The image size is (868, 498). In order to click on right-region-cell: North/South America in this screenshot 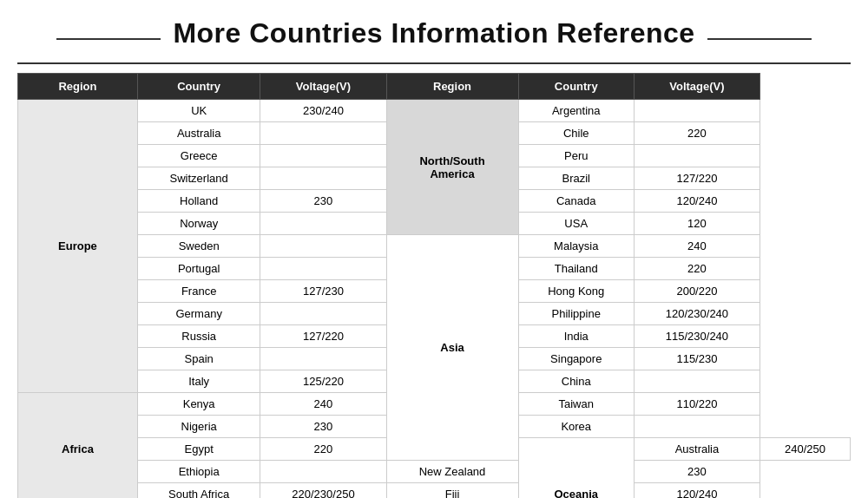, I will do `click(452, 167)`.